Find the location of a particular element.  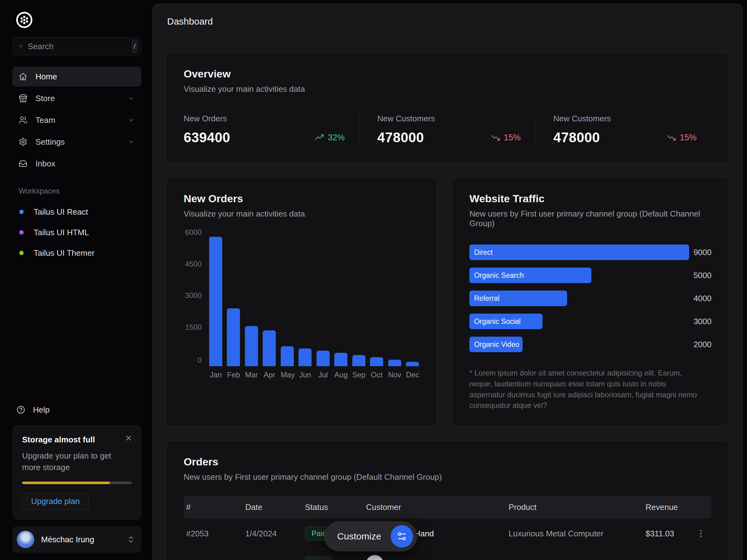

customize-label: Customize is located at coordinates (359, 536).